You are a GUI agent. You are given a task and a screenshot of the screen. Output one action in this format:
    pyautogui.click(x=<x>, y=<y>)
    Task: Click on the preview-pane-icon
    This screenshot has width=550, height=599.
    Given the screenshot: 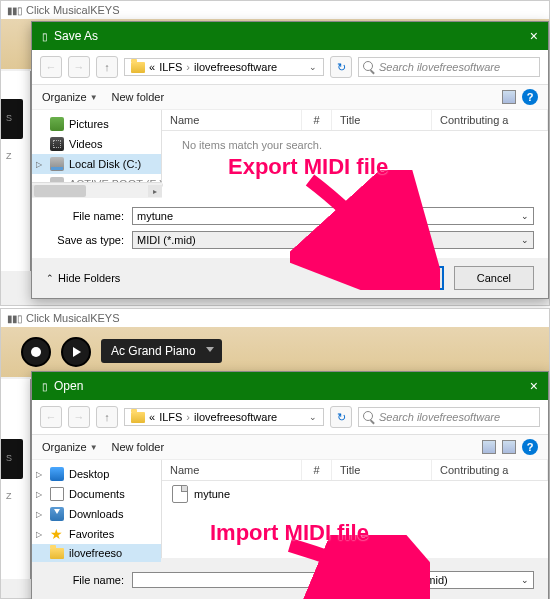 What is the action you would take?
    pyautogui.click(x=509, y=447)
    